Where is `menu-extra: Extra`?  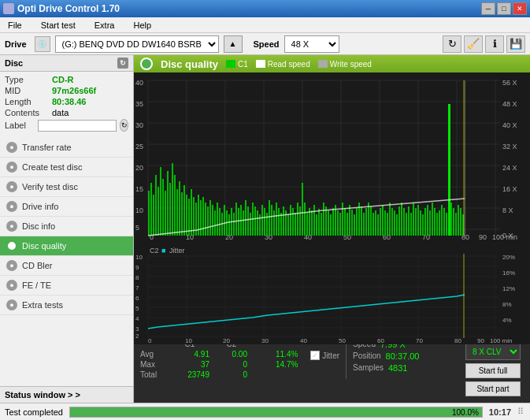
menu-extra: Extra is located at coordinates (105, 25).